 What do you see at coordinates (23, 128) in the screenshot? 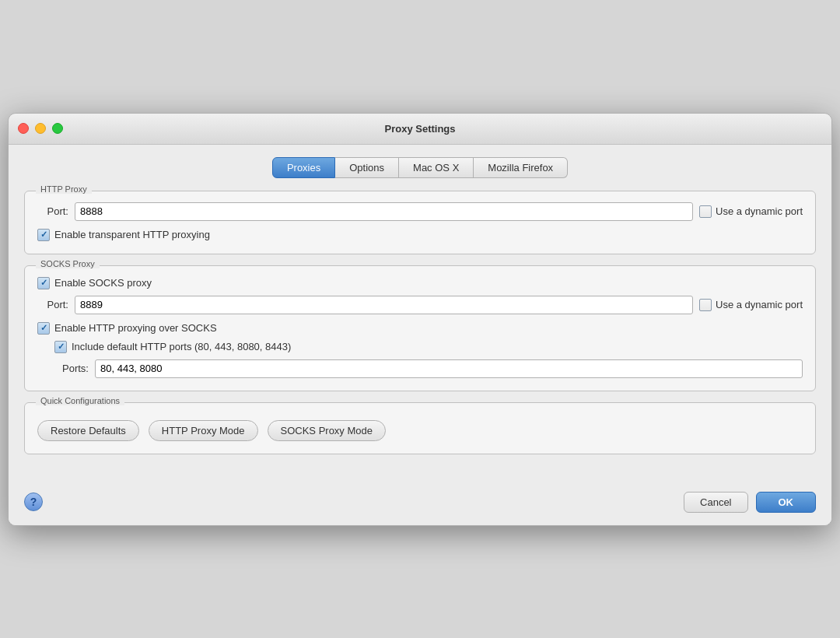
I see `close-button` at bounding box center [23, 128].